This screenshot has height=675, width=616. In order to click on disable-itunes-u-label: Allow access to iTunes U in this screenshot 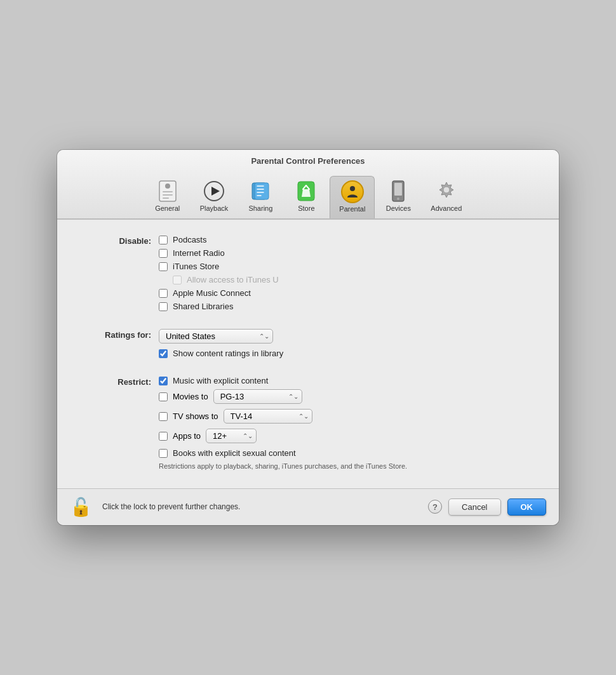, I will do `click(232, 279)`.